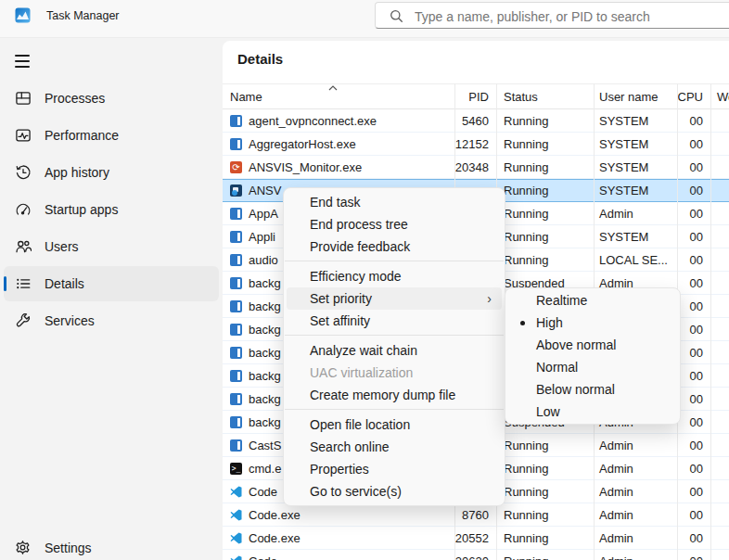 This screenshot has height=560, width=729. Describe the element at coordinates (74, 98) in the screenshot. I see `sidebar-item-label: Processes` at that location.